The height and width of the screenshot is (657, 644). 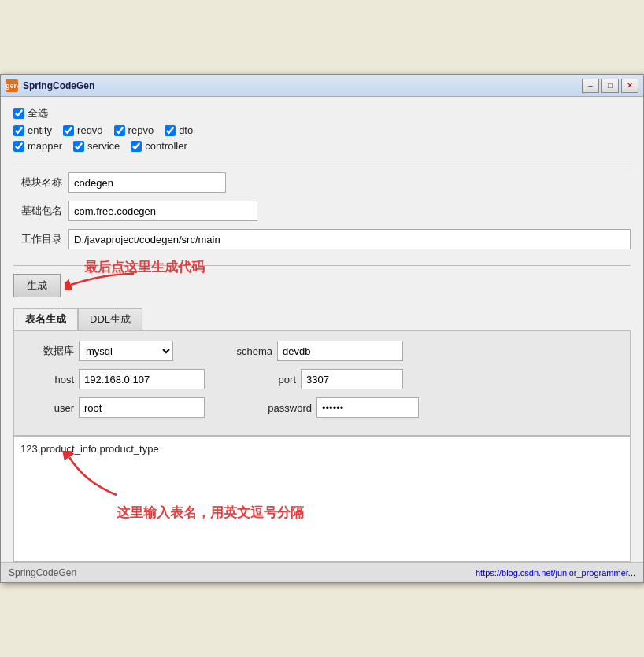 I want to click on schema-label: schema, so click(x=253, y=351).